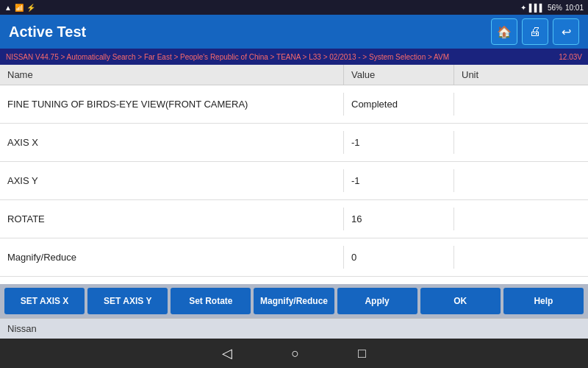 The image size is (588, 368). I want to click on set-axis-x-button: SET AXIS X, so click(44, 301).